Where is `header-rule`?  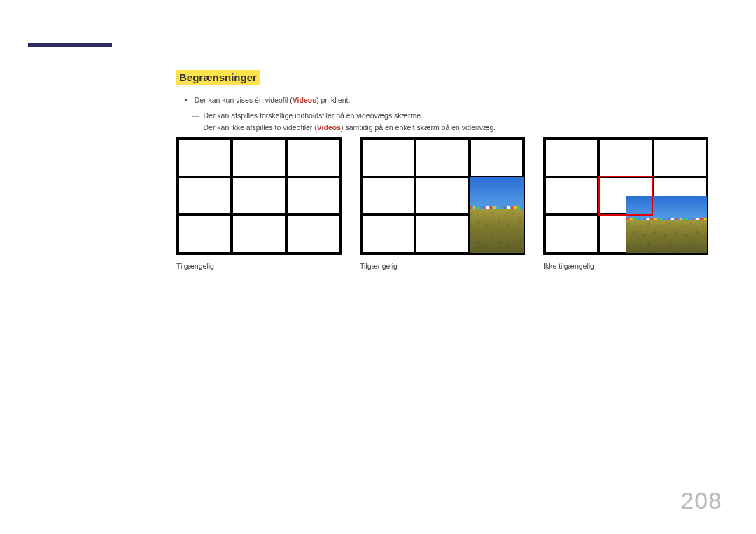 header-rule is located at coordinates (378, 45).